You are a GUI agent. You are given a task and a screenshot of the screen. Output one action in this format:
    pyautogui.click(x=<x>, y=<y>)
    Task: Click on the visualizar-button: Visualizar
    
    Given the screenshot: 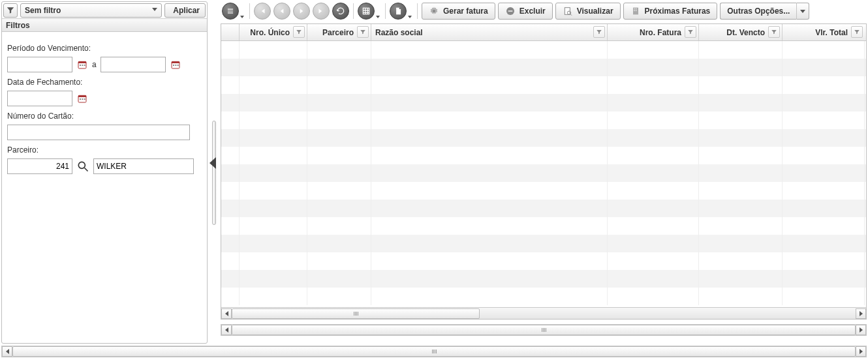 What is the action you would take?
    pyautogui.click(x=588, y=11)
    